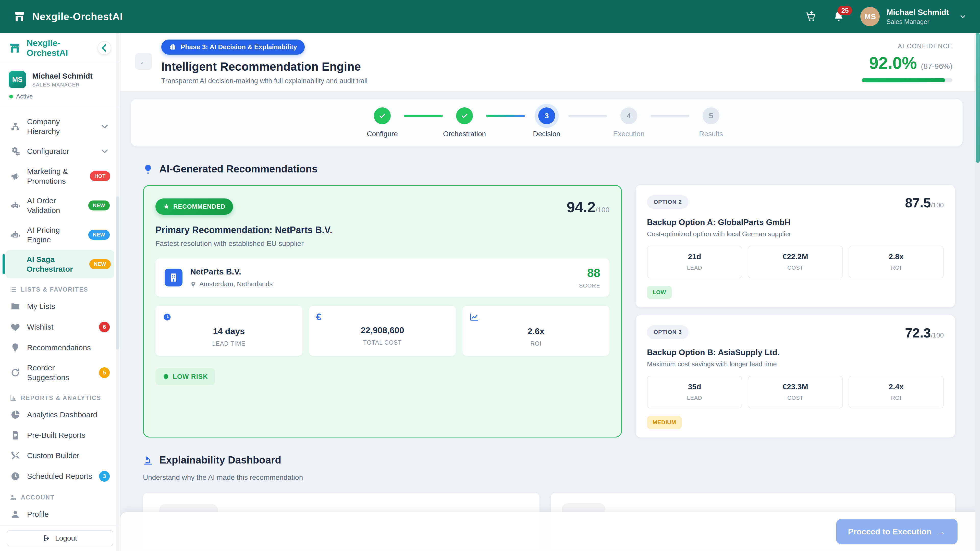 The height and width of the screenshot is (551, 980). I want to click on page-scrollbar, so click(978, 292).